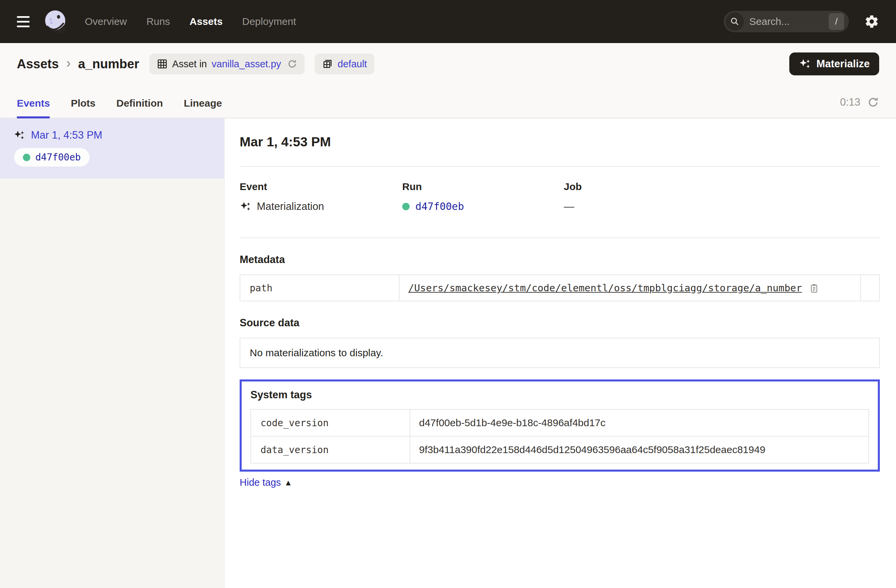 This screenshot has width=896, height=588. What do you see at coordinates (112, 149) in the screenshot?
I see `event-list-item: Mar 1, 4:53 PM d47f00eb` at bounding box center [112, 149].